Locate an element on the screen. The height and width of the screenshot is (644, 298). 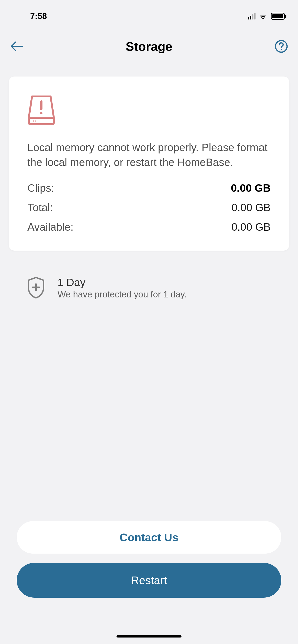
warning-message: Local memory cannot work properly. Pleas… is located at coordinates (149, 155).